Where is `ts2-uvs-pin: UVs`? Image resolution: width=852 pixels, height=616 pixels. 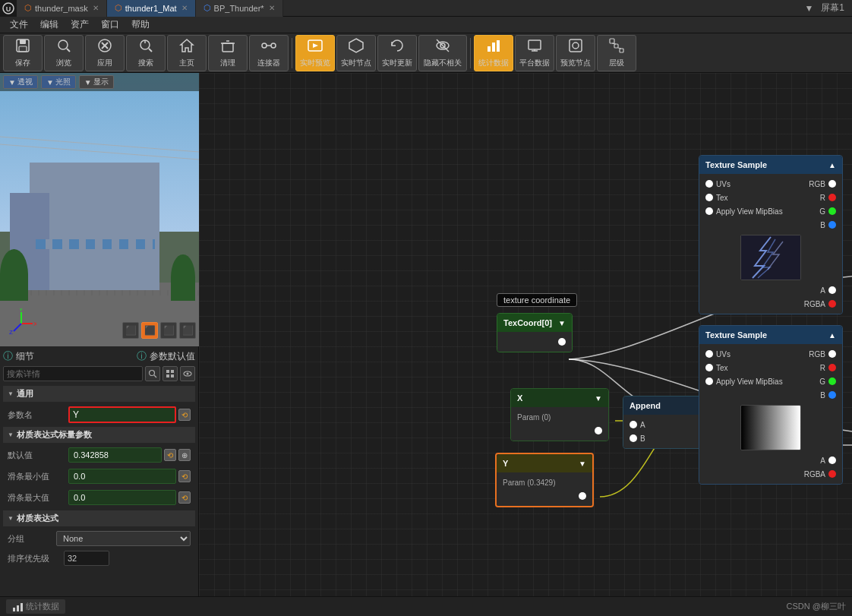
ts2-uvs-pin: UVs is located at coordinates (718, 354).